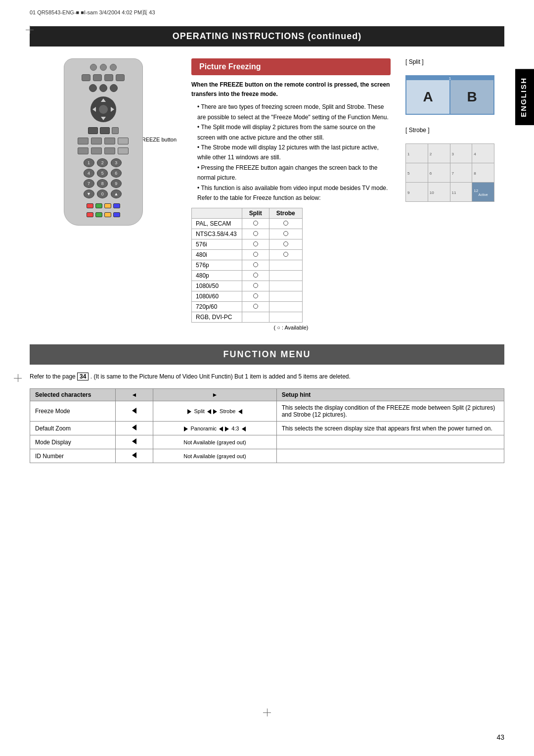 The image size is (534, 756). I want to click on remote-btn-yellow2, so click(108, 215).